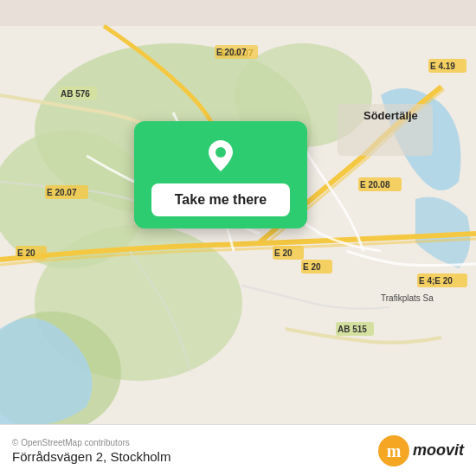 The width and height of the screenshot is (476, 476). What do you see at coordinates (395, 451) in the screenshot?
I see `moovit-m-letter: m` at bounding box center [395, 451].